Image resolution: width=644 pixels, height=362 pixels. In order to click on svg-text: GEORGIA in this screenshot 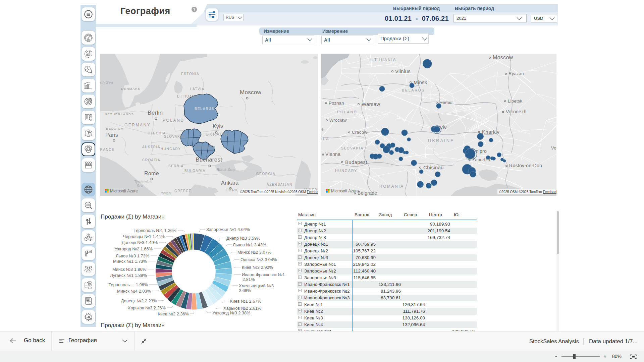, I will do `click(266, 174)`.